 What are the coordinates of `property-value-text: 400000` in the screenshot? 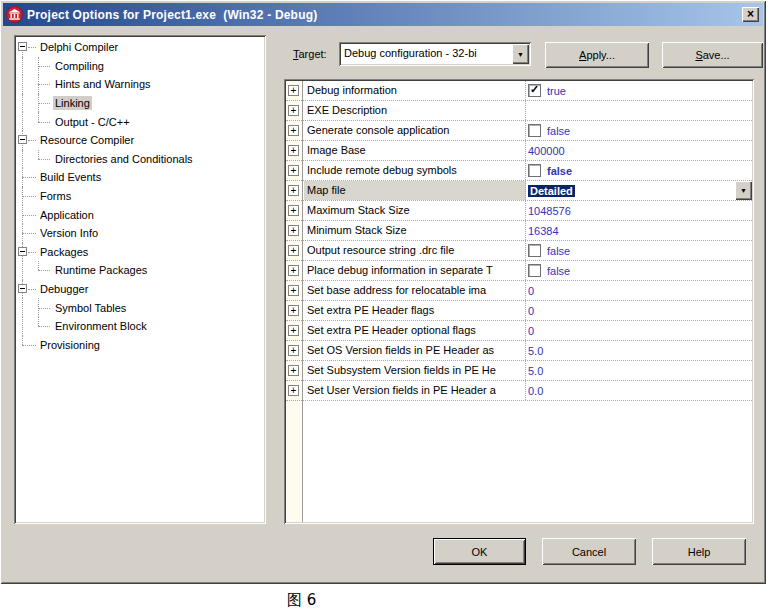 It's located at (546, 151).